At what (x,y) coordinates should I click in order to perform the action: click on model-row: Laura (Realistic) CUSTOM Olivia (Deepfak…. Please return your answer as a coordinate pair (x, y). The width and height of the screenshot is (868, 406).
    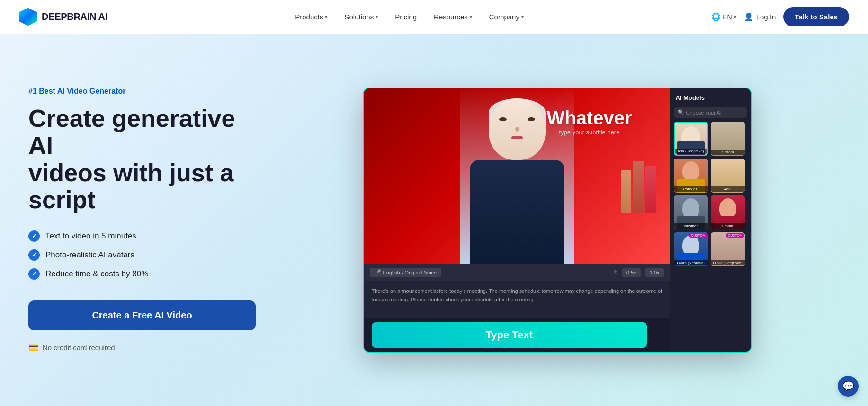
    Looking at the image, I should click on (710, 249).